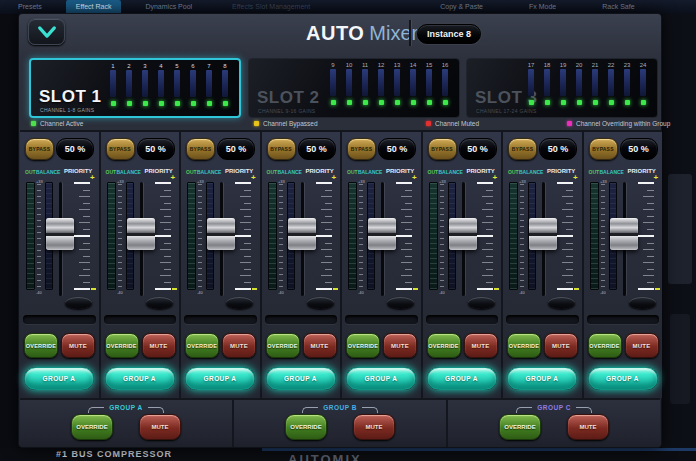 This screenshot has height=461, width=696. Describe the element at coordinates (324, 236) in the screenshot. I see `priority-scale` at that location.